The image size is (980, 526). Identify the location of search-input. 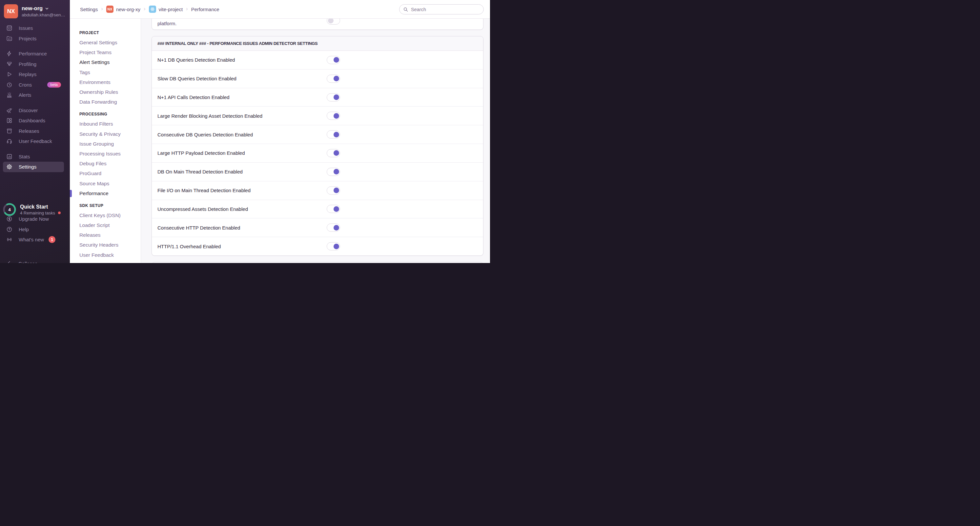
(444, 10).